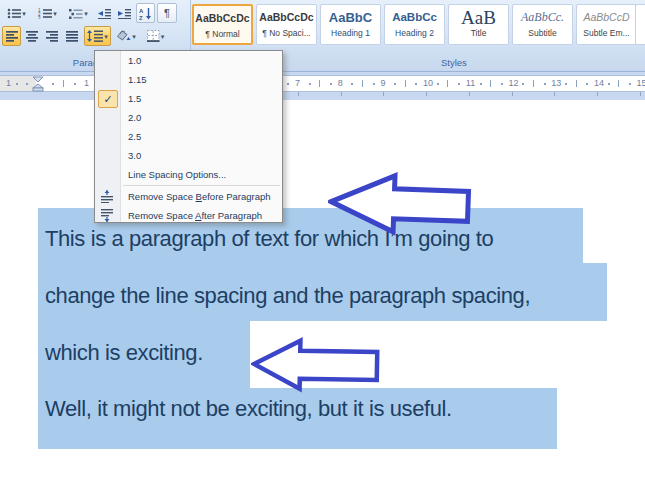 The width and height of the screenshot is (645, 499). What do you see at coordinates (188, 136) in the screenshot?
I see `menu-item-2-5: 2.5` at bounding box center [188, 136].